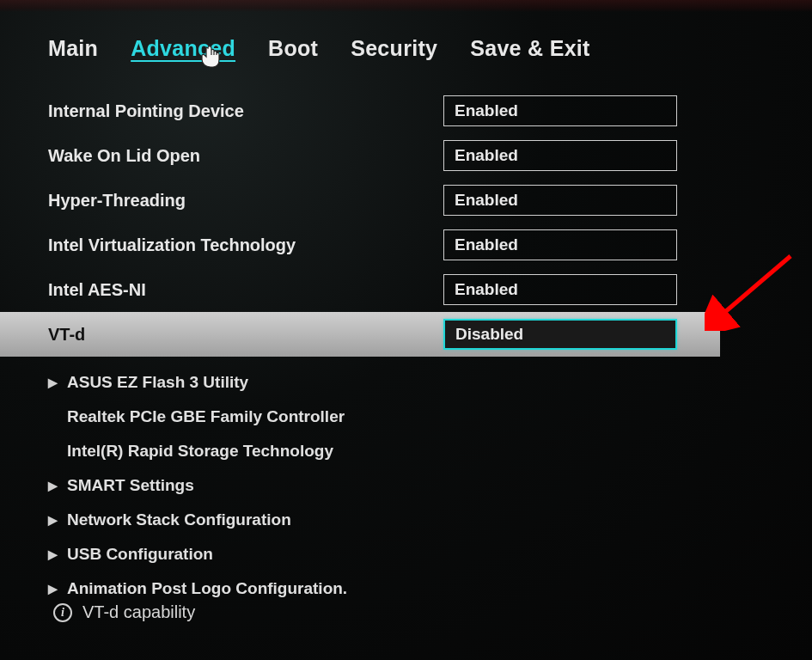 The image size is (812, 660). What do you see at coordinates (394, 48) in the screenshot?
I see `tab-security: Security` at bounding box center [394, 48].